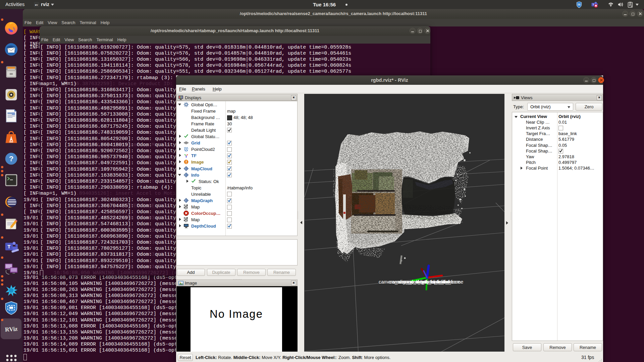  I want to click on svg-text: RViz, so click(11, 329).